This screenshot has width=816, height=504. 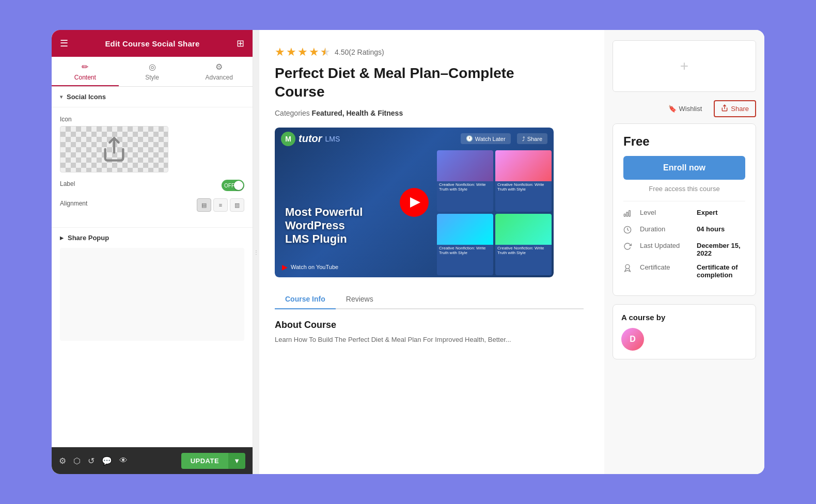 What do you see at coordinates (152, 97) in the screenshot?
I see `social-icons-section-header: ▾ Social Icons` at bounding box center [152, 97].